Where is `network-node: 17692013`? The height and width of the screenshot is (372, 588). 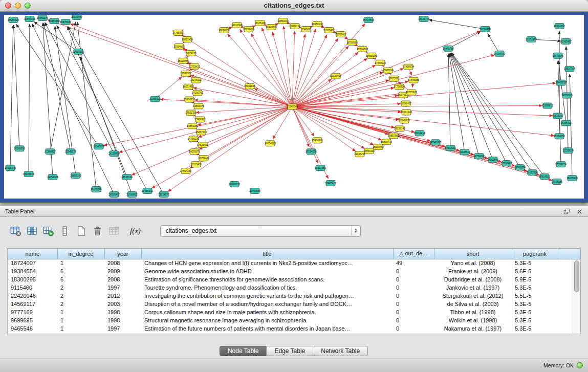 network-node: 17692013 is located at coordinates (450, 148).